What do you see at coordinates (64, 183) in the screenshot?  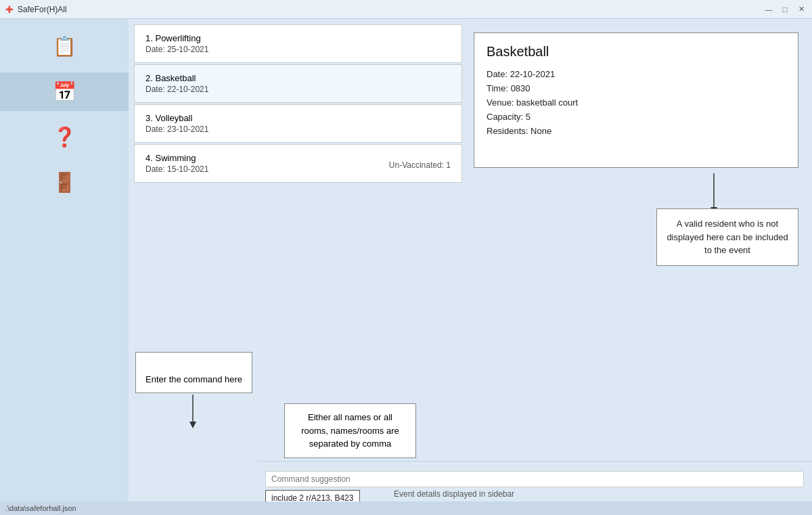 I see `sidebar-item-logout: 🚪` at bounding box center [64, 183].